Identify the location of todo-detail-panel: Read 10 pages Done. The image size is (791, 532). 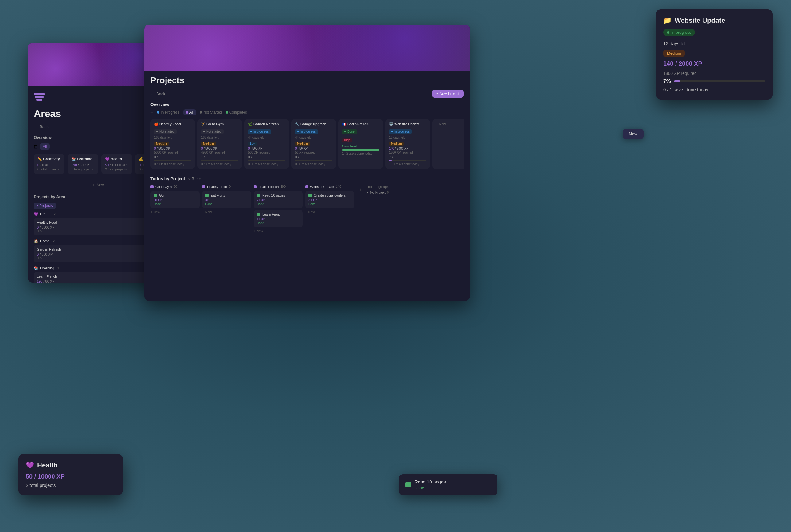
(448, 484).